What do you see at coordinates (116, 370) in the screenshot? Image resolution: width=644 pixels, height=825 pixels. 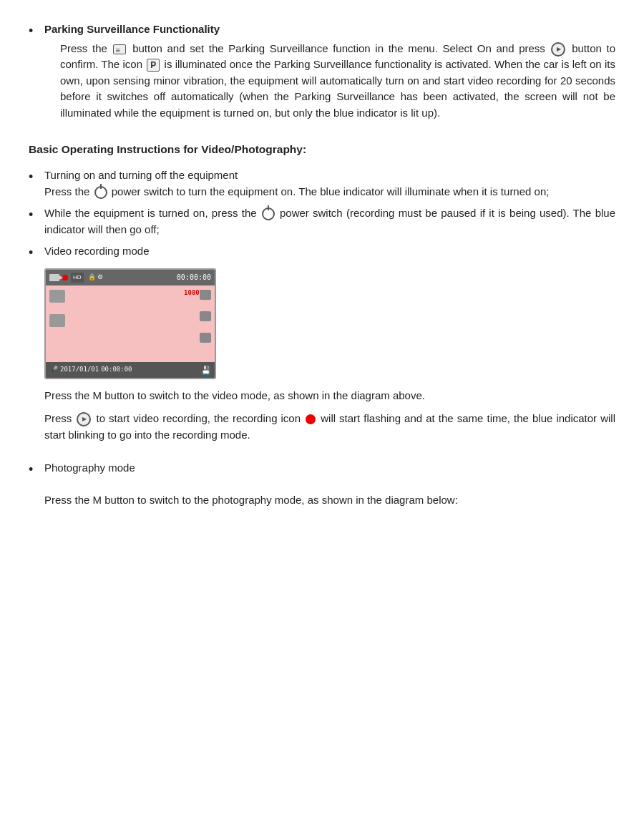 I see `screen-time2: 00:00:00` at bounding box center [116, 370].